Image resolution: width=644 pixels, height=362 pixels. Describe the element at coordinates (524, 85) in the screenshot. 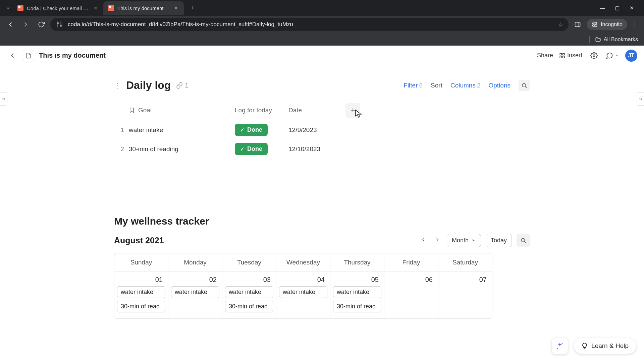

I see `search-icon` at that location.